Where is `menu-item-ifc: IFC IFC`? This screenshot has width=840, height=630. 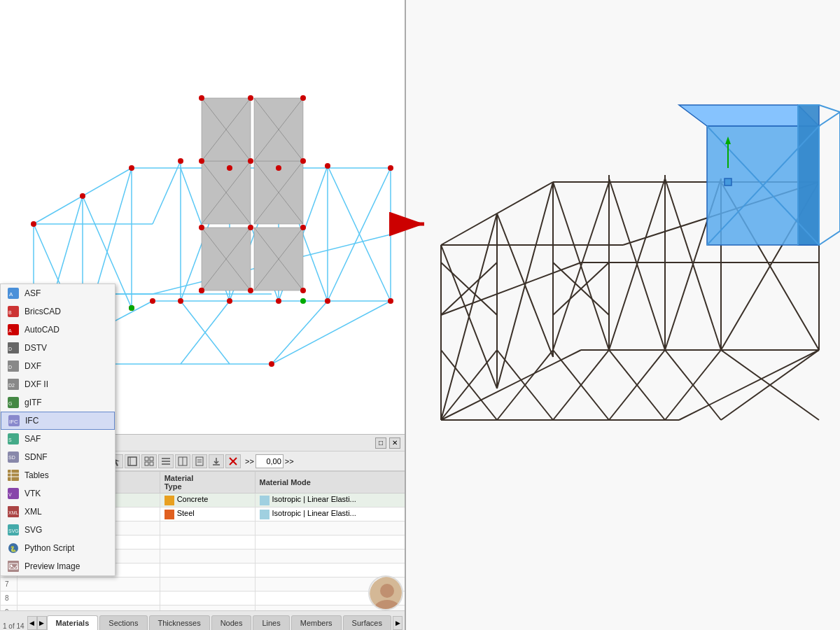
menu-item-ifc: IFC IFC is located at coordinates (57, 421).